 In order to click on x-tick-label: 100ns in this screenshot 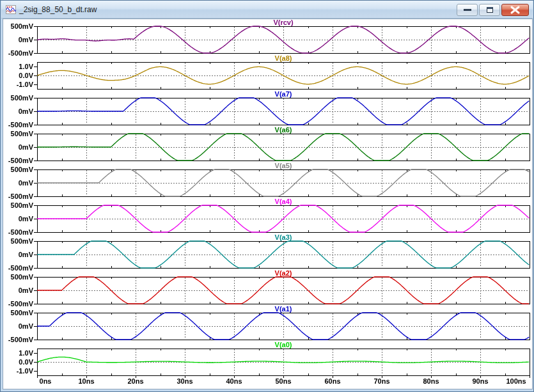, I will do `click(515, 381)`.